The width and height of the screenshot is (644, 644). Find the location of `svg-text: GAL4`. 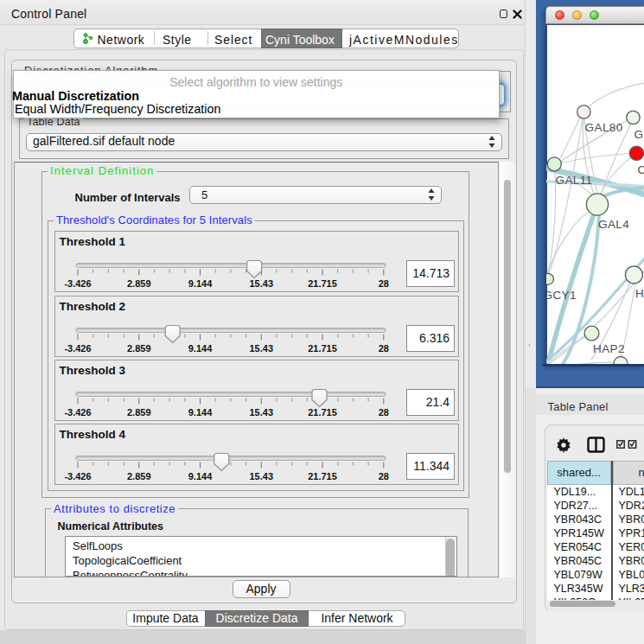

svg-text: GAL4 is located at coordinates (614, 225).